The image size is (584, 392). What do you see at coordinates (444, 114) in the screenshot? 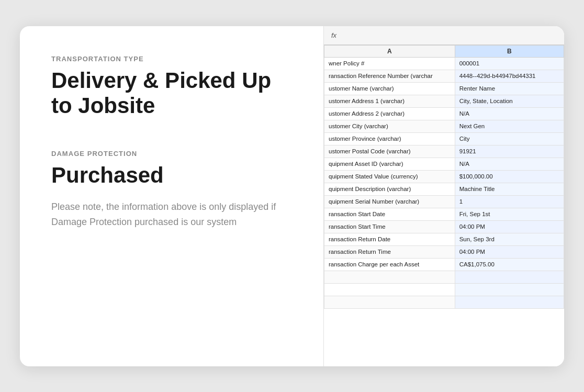
I see `table-row: ustomer Address 2 (varchar)N/A` at bounding box center [444, 114].